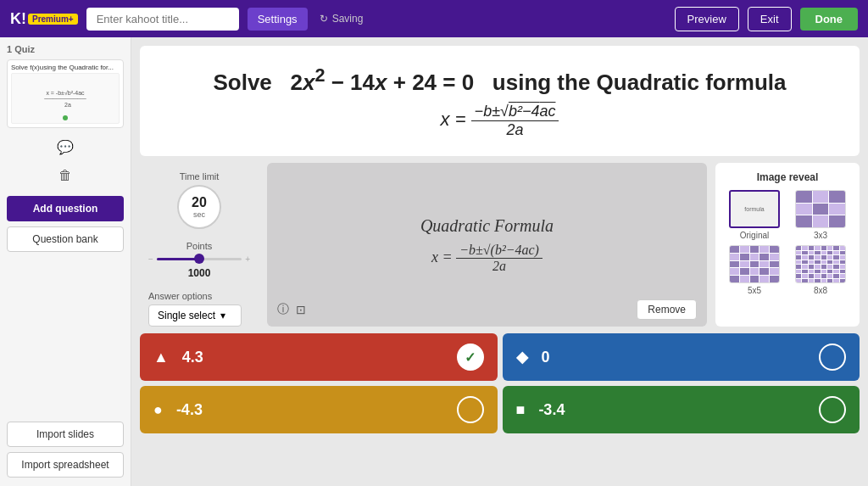 This screenshot has width=868, height=486. Describe the element at coordinates (324, 19) in the screenshot. I see `saving-icon: ↻` at that location.